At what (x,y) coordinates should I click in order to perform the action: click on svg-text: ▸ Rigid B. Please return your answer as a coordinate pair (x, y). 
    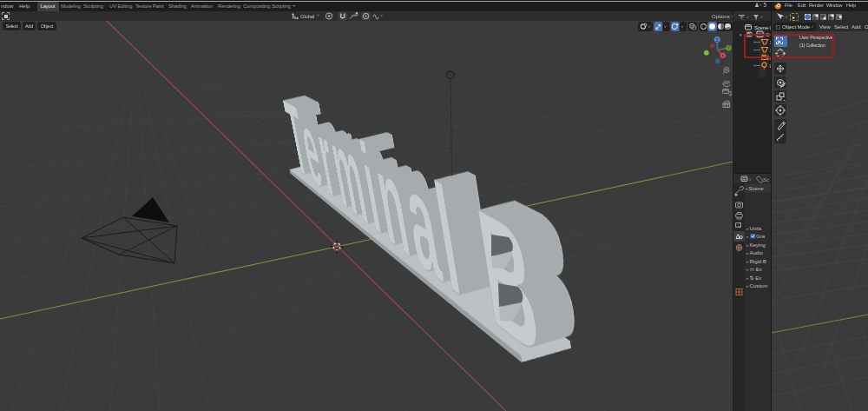
    Looking at the image, I should click on (757, 262).